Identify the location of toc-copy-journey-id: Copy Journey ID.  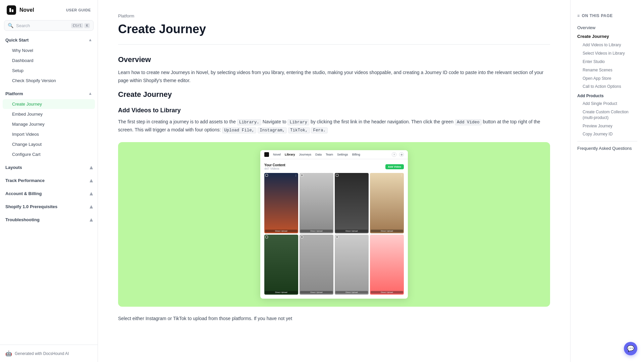
(607, 134).